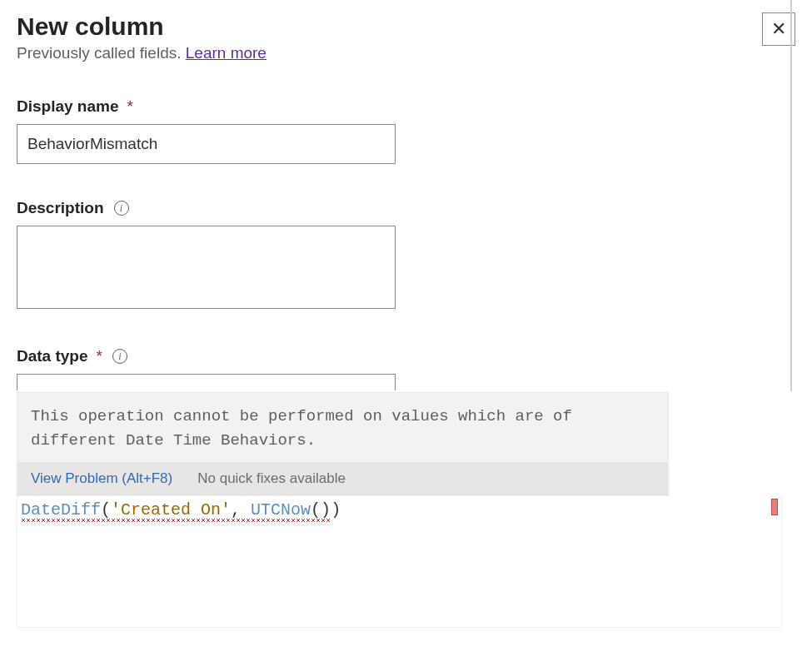  I want to click on view-problem-link: View Problem (Alt+F8), so click(102, 479).